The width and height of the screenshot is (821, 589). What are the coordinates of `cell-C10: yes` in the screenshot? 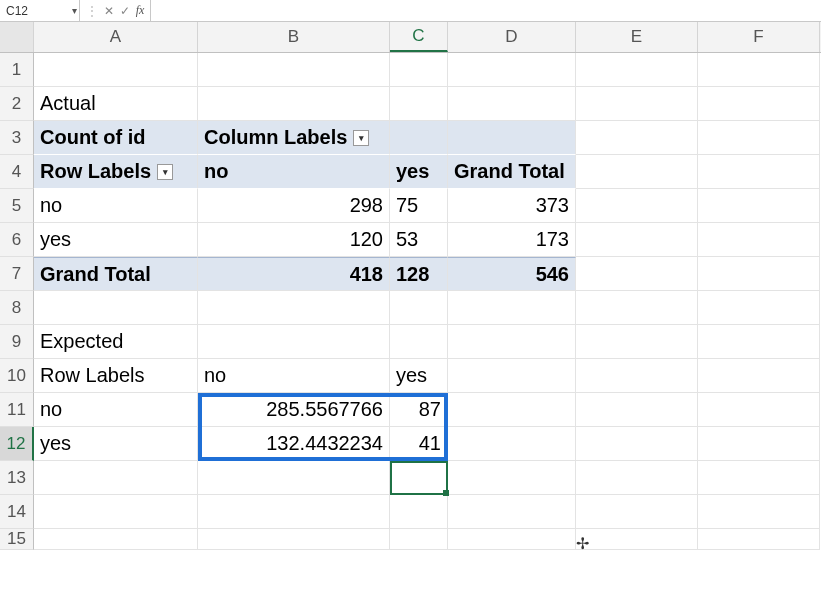 It's located at (419, 376).